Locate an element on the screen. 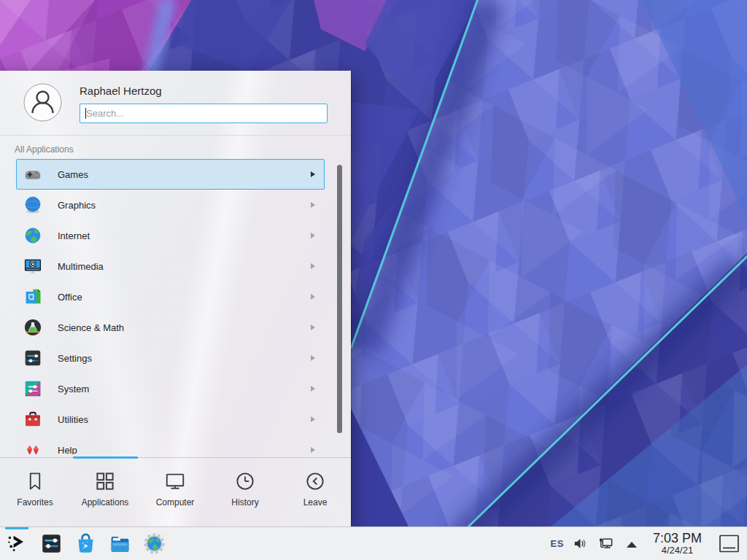 The image size is (747, 560). tab-applications: Applications is located at coordinates (105, 492).